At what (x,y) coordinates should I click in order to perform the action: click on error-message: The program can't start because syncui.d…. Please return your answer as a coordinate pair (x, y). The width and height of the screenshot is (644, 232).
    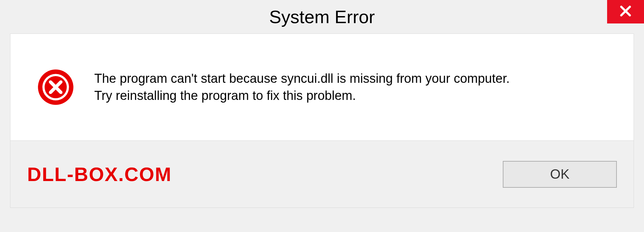
    Looking at the image, I should click on (302, 87).